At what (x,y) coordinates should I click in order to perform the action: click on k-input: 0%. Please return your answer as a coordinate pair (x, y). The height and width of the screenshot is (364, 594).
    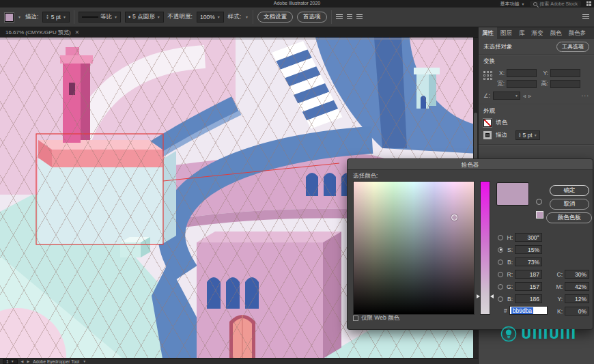
    Looking at the image, I should click on (577, 311).